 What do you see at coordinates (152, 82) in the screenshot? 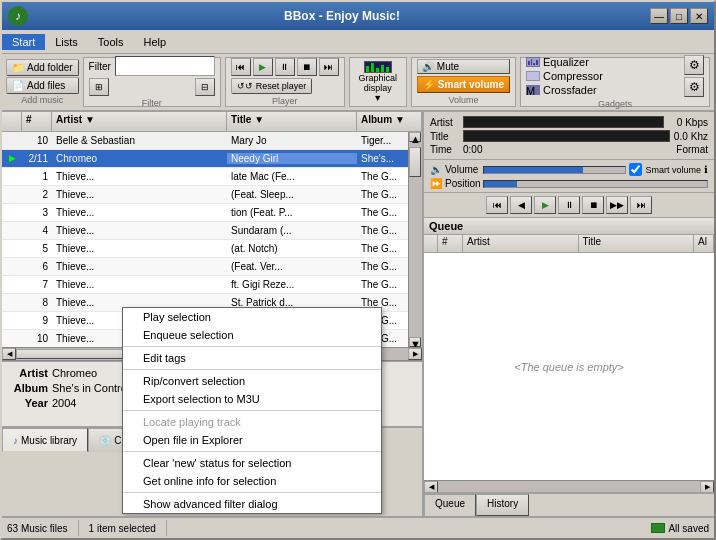
I see `filter-group: Filter ⊞ ⊟ Filter` at bounding box center [152, 82].